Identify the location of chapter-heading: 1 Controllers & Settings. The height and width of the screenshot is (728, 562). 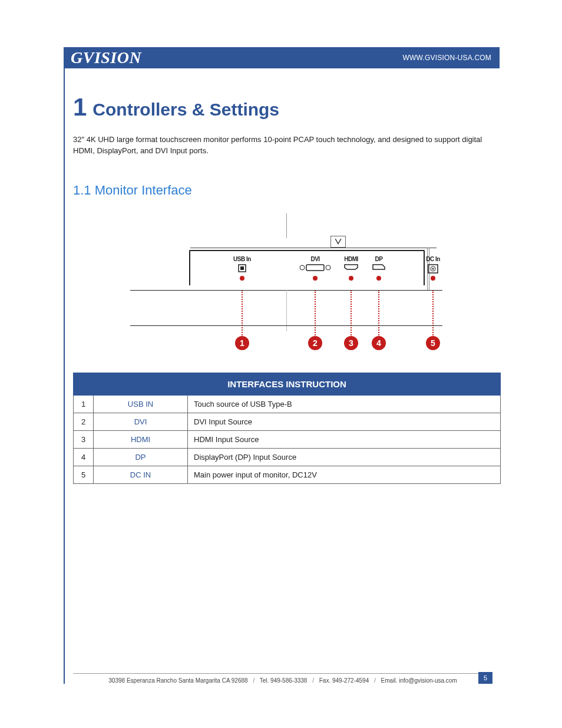
(286, 107).